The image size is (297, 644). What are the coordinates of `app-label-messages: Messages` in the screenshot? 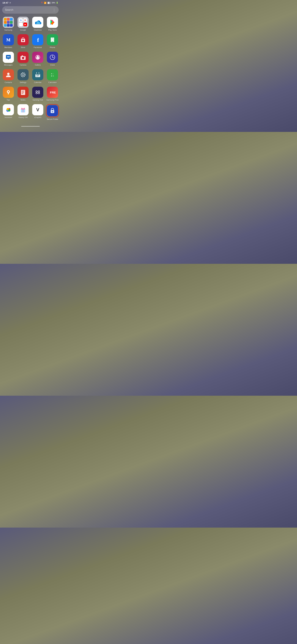 It's located at (8, 65).